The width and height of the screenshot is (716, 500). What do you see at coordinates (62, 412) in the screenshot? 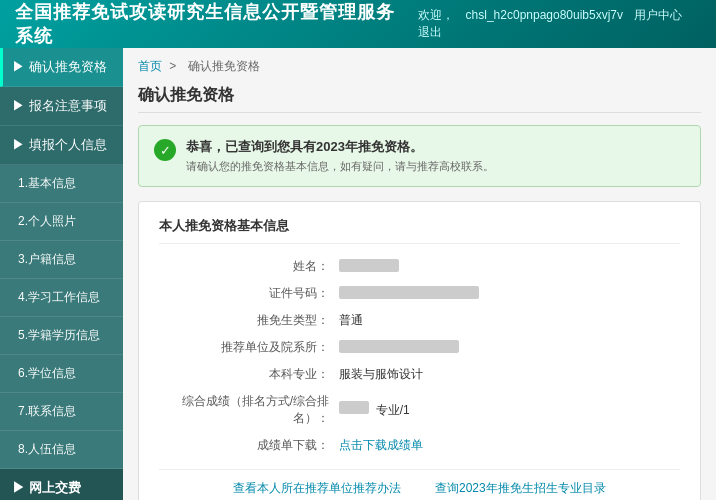
I see `sidebar-item-contact: 7.联系信息` at bounding box center [62, 412].